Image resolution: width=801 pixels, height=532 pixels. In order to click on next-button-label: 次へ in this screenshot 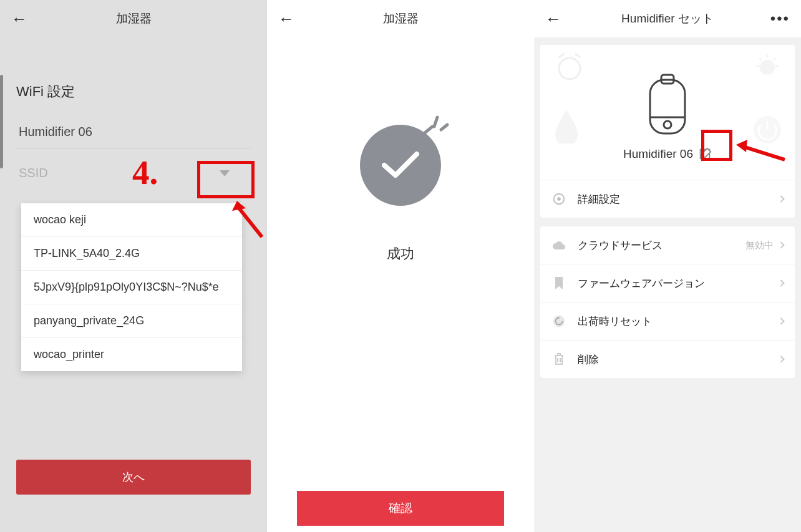, I will do `click(134, 477)`.